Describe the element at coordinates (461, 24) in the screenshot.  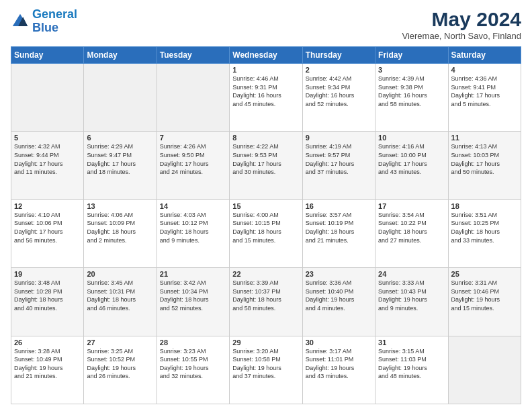
I see `title-block: May 2024 Vieremae, North Savo, Finland` at that location.